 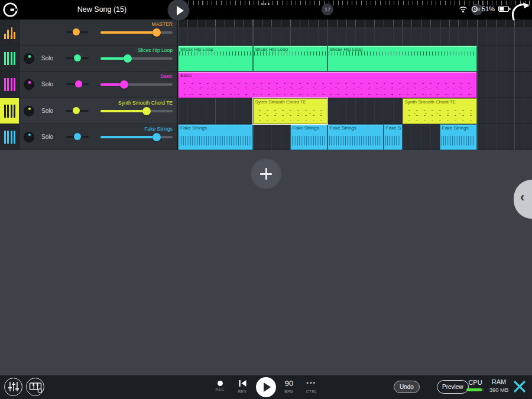 I want to click on record-button: REC, so click(x=220, y=385).